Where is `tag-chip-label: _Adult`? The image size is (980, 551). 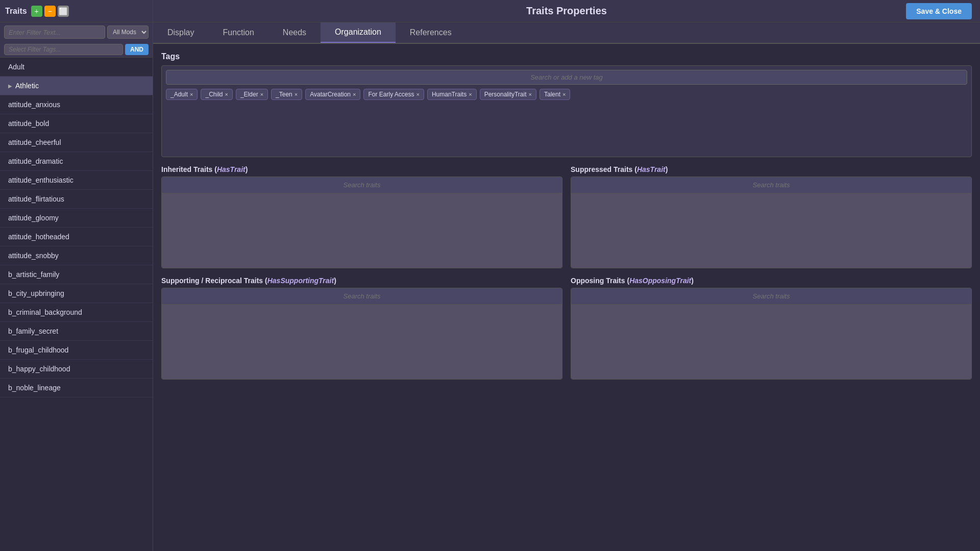
tag-chip-label: _Adult is located at coordinates (179, 94).